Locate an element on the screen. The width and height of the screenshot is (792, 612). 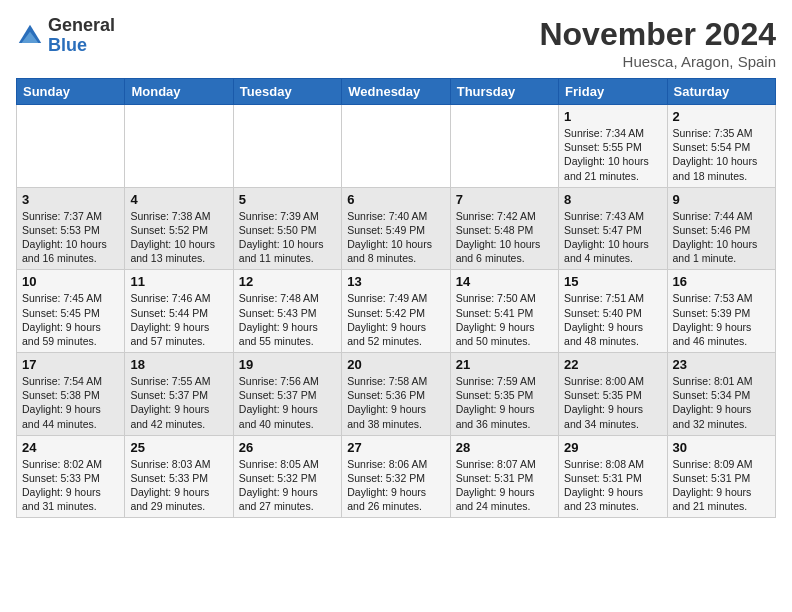
day-number: 3 is located at coordinates (70, 200).